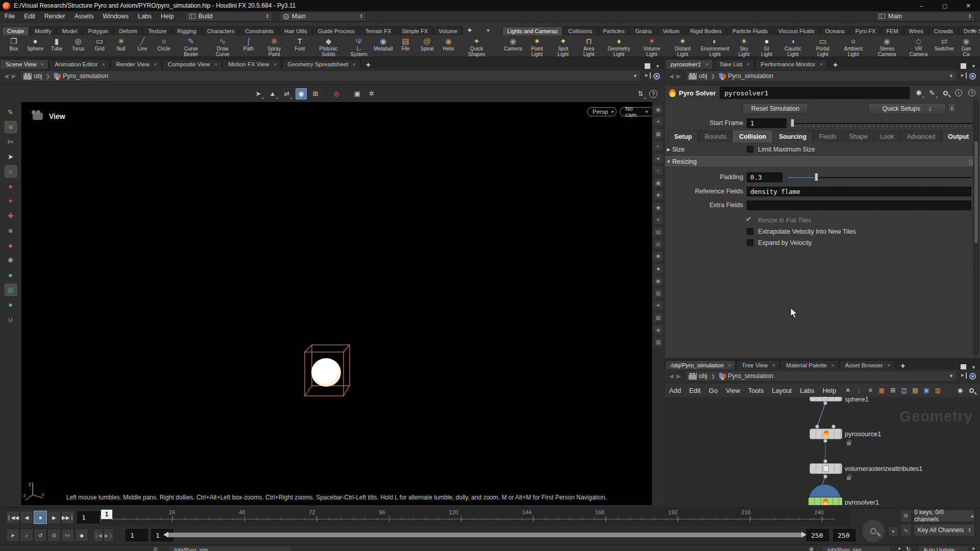 The height and width of the screenshot is (551, 980). What do you see at coordinates (938, 390) in the screenshot?
I see `gallery-icon: ▥` at bounding box center [938, 390].